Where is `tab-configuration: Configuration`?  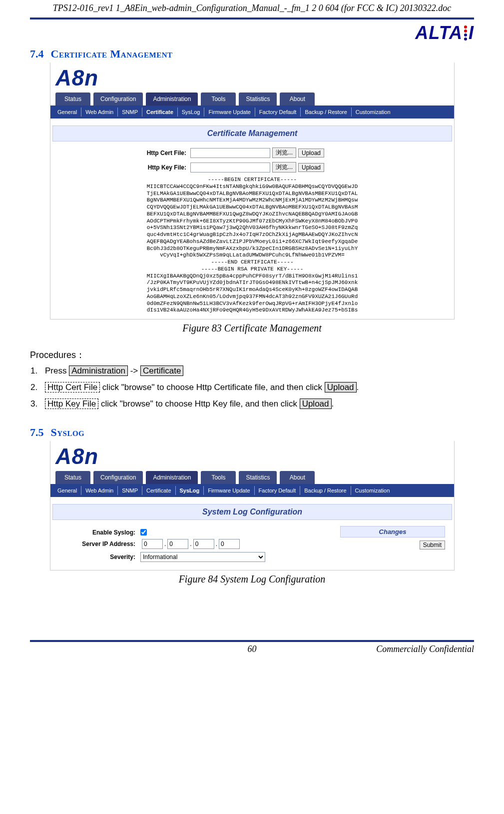
tab-configuration: Configuration is located at coordinates (118, 99).